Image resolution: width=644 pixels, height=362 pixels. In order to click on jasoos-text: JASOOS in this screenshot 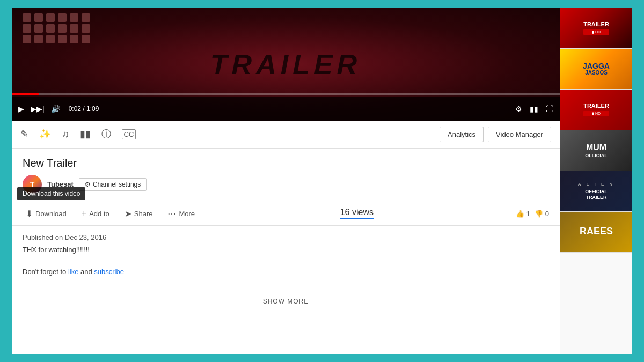, I will do `click(596, 73)`.